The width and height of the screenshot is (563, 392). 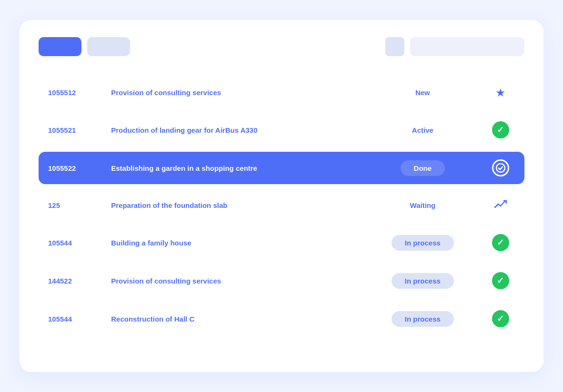 I want to click on toolbar-left, so click(x=84, y=47).